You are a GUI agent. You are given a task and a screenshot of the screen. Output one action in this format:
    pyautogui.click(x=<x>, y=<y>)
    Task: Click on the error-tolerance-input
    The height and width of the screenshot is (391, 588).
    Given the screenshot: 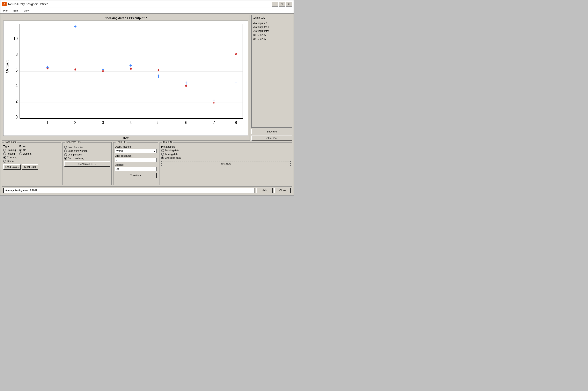 What is the action you would take?
    pyautogui.click(x=136, y=160)
    